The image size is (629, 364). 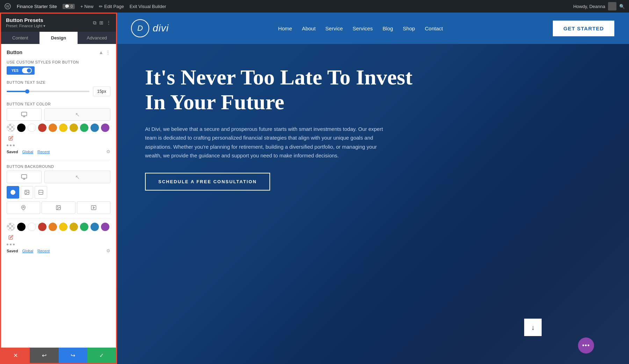 I want to click on toggle-slider, so click(x=27, y=70).